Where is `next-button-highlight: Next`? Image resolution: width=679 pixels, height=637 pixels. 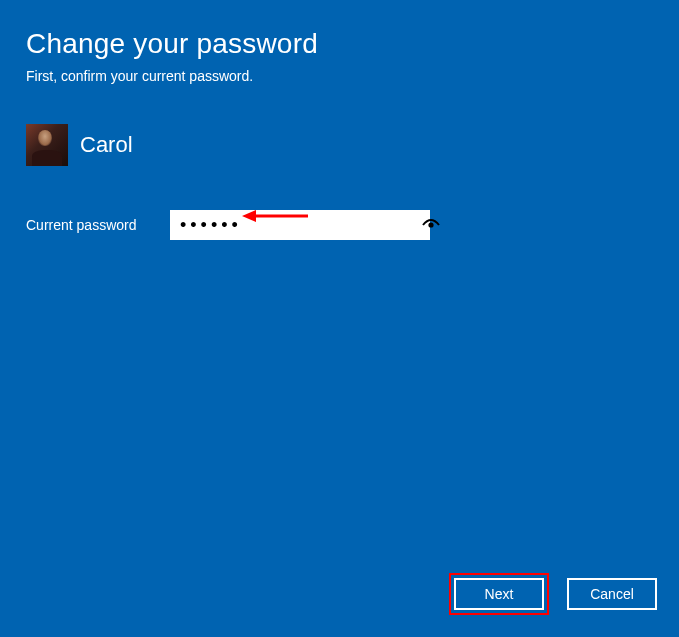
next-button-highlight: Next is located at coordinates (499, 594).